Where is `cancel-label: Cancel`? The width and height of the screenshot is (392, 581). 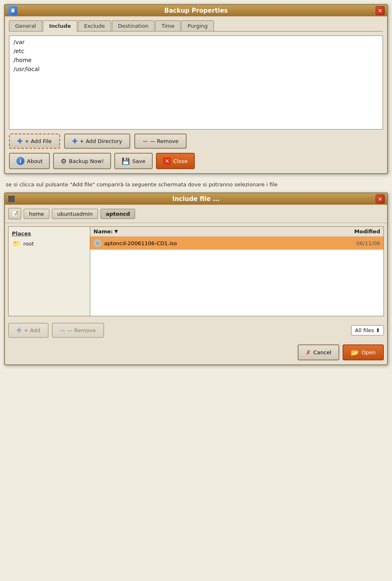 cancel-label: Cancel is located at coordinates (322, 352).